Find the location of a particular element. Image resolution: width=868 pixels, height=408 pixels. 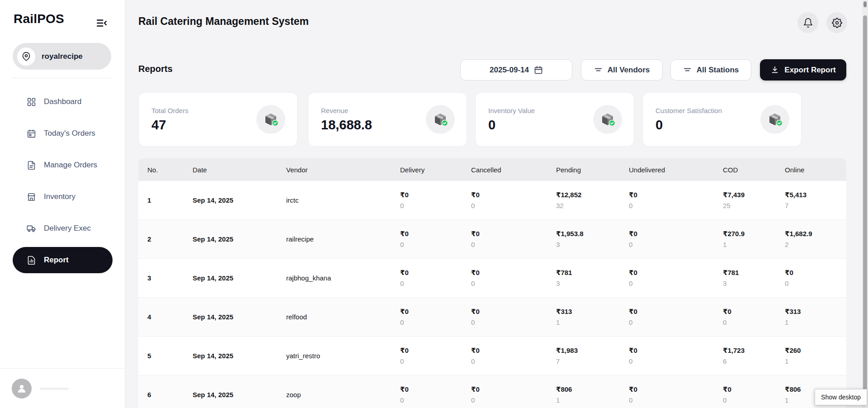

truck-icon is located at coordinates (32, 229).